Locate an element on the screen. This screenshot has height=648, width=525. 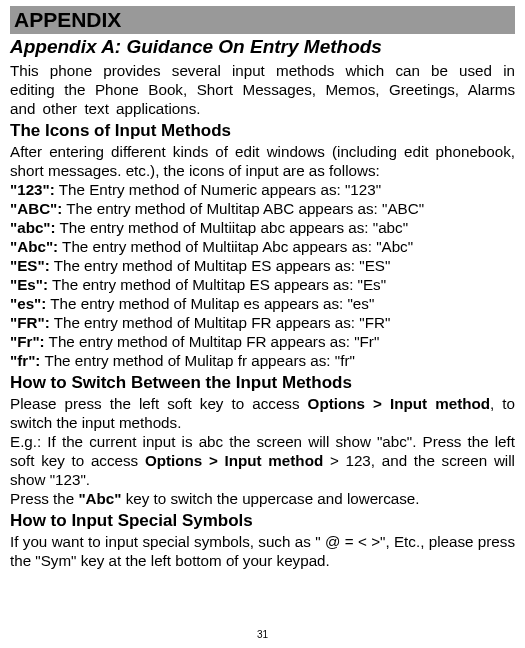
icon-item-fr: "fr": The entry method of Mulitap fr app… is located at coordinates (262, 360).